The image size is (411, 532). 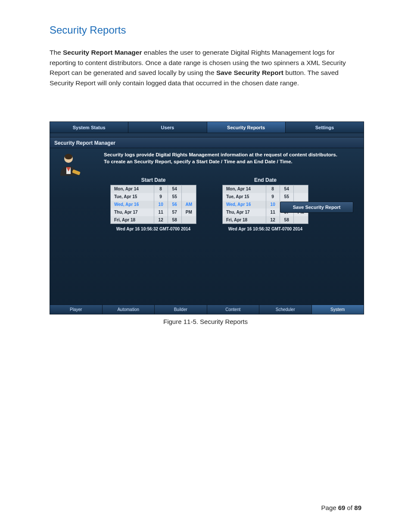 I want to click on bottom-tab-automation: Automation, so click(x=129, y=309).